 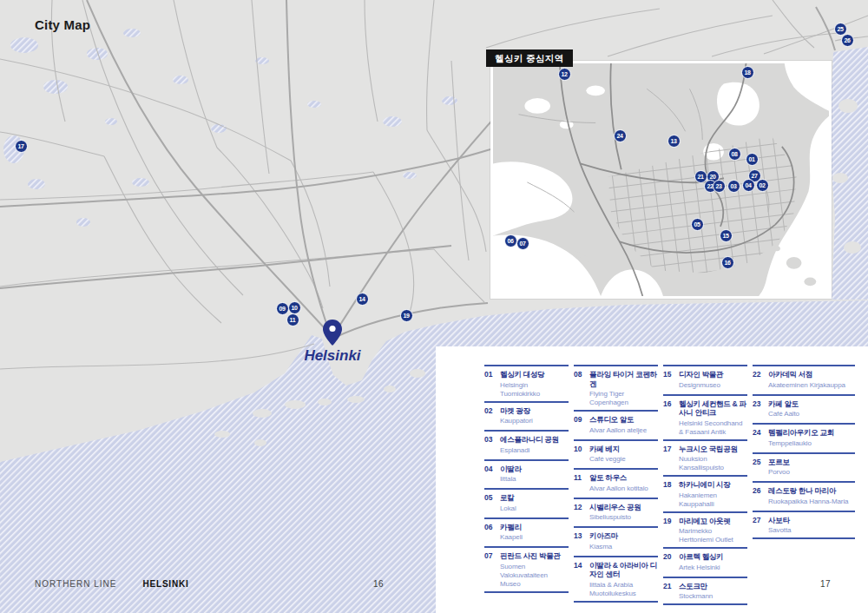 What do you see at coordinates (669, 419) in the screenshot?
I see `legend-entry-number: 16` at bounding box center [669, 419].